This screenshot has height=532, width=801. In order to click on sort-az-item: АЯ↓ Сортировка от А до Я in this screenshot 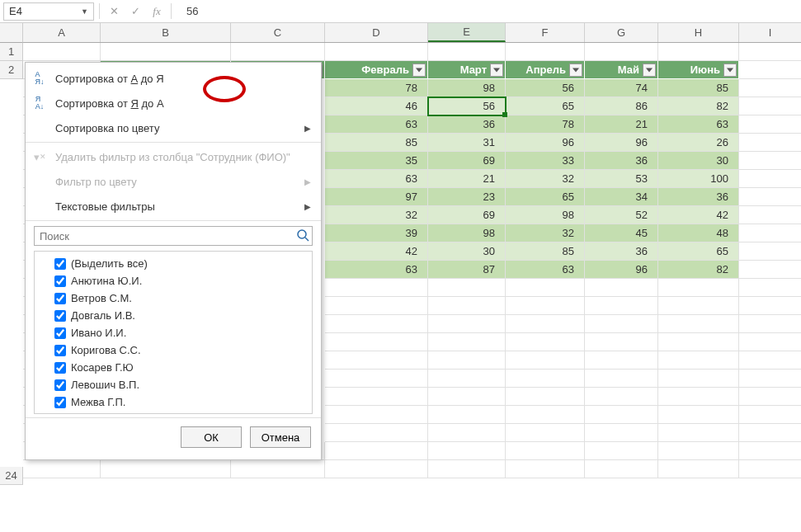, I will do `click(173, 78)`.